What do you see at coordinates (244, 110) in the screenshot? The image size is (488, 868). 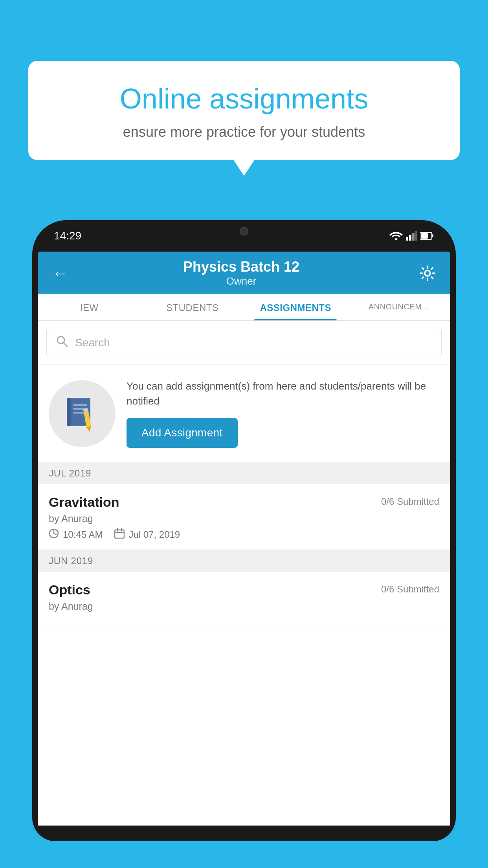 I see `speech-bubble-container: Online assignments ensure more practice …` at bounding box center [244, 110].